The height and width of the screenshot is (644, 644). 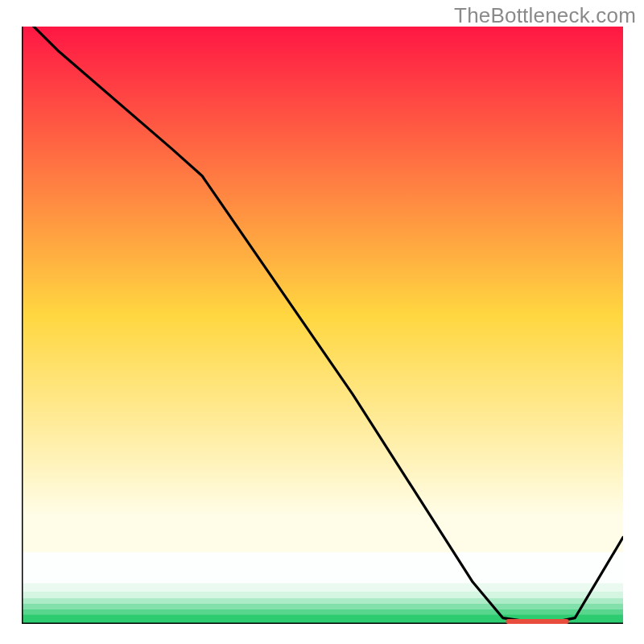 I want to click on watermark-label: TheBottleneck.com, so click(x=545, y=16).